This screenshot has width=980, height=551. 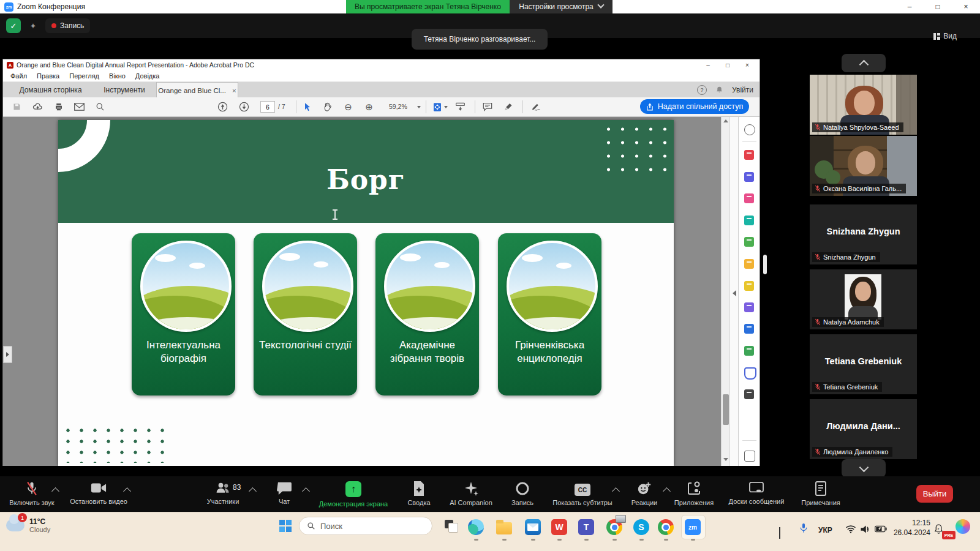 I want to click on taskbar-app-chrome, so click(x=666, y=527).